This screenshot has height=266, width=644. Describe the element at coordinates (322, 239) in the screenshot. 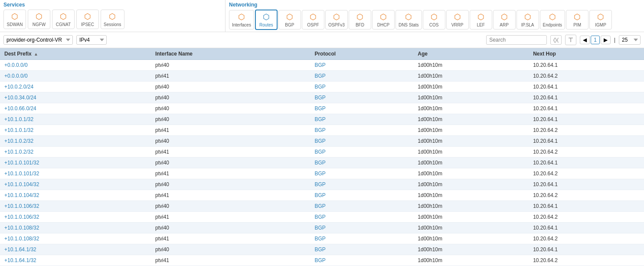

I see `table-row: +10.1.0.108/32 ptvi41 BGP 1d00h10m 10.20…` at that location.